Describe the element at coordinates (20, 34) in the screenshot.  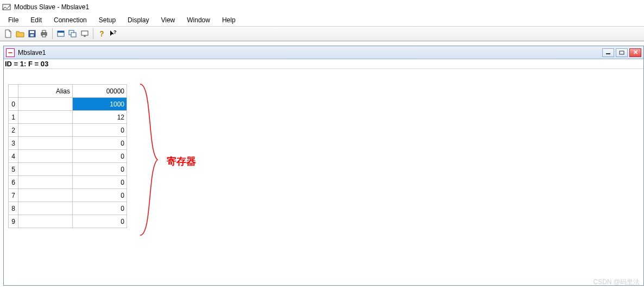
I see `open-file-icon` at that location.